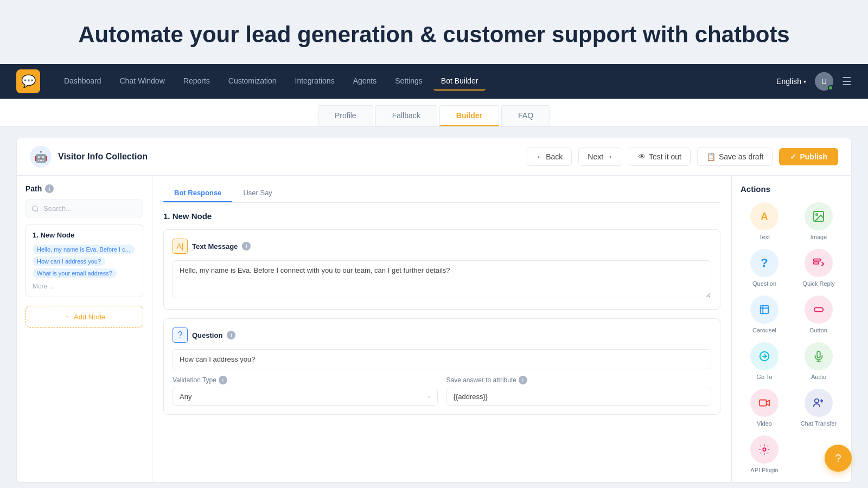  Describe the element at coordinates (142, 81) in the screenshot. I see `nav-chat-window: Chat Window` at that location.